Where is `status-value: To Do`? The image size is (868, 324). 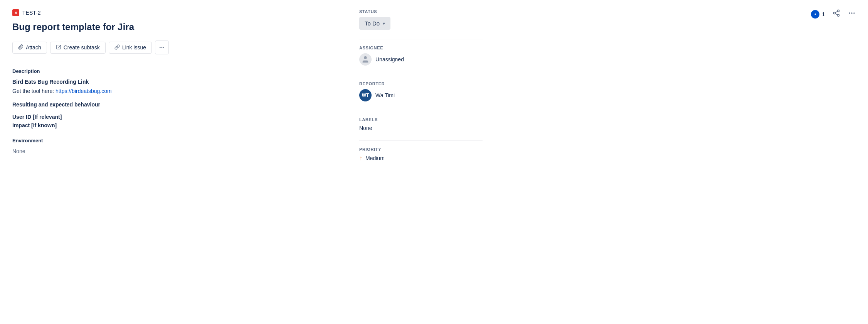
status-value: To Do is located at coordinates (372, 23).